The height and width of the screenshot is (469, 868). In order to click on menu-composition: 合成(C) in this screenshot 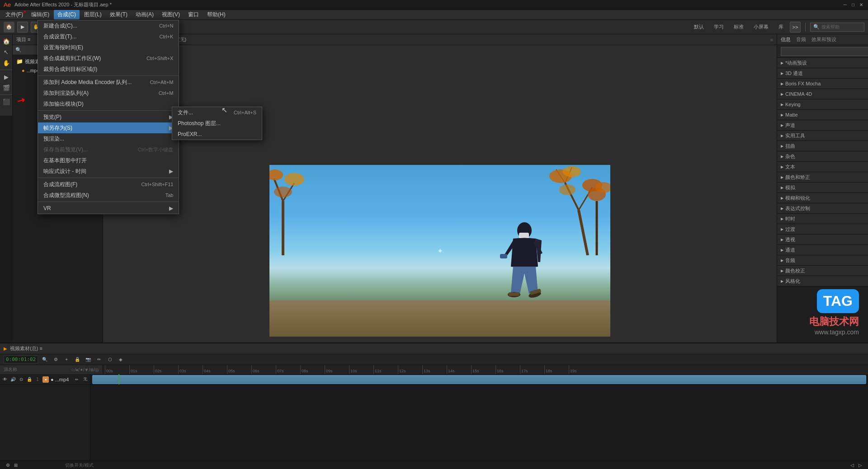, I will do `click(67, 14)`.